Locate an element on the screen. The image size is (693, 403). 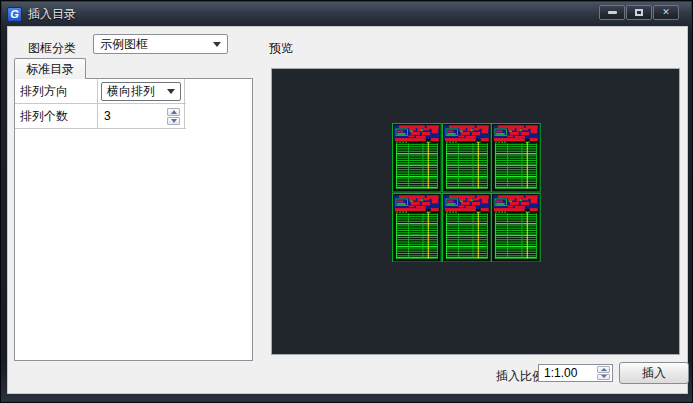
frame-category-label: 图框分类 is located at coordinates (52, 48).